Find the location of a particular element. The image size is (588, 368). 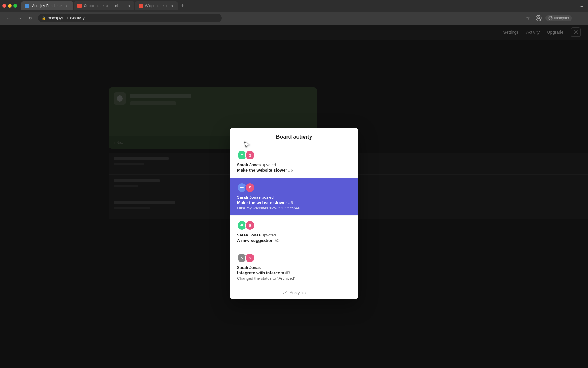

reload-button: ↻ is located at coordinates (31, 18).